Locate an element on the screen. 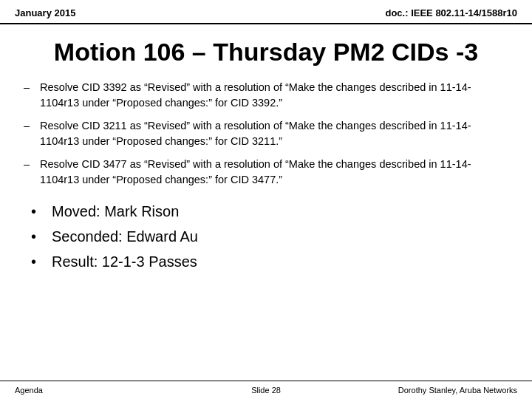  dot-item-1: • Moved: Mark Rison is located at coordinates (270, 211).